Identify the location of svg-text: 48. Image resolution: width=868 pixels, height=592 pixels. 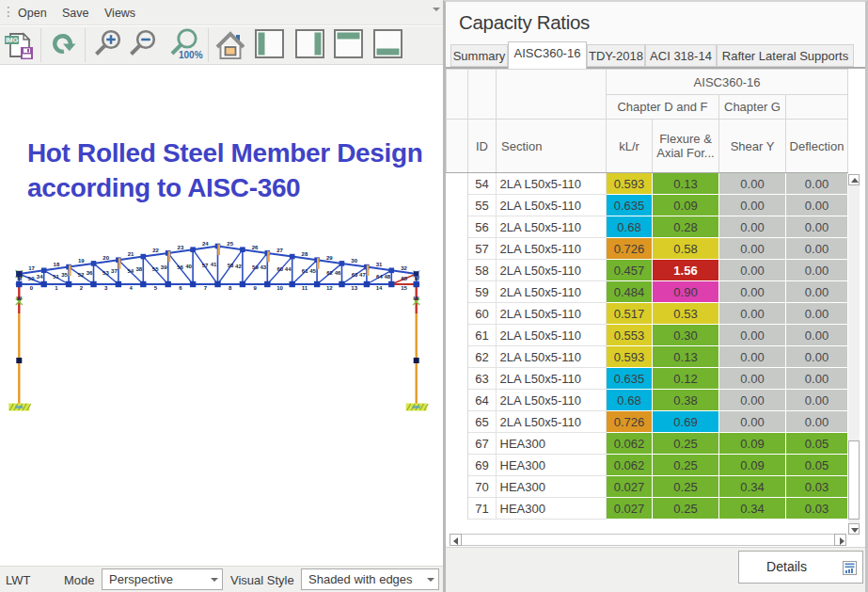
(387, 277).